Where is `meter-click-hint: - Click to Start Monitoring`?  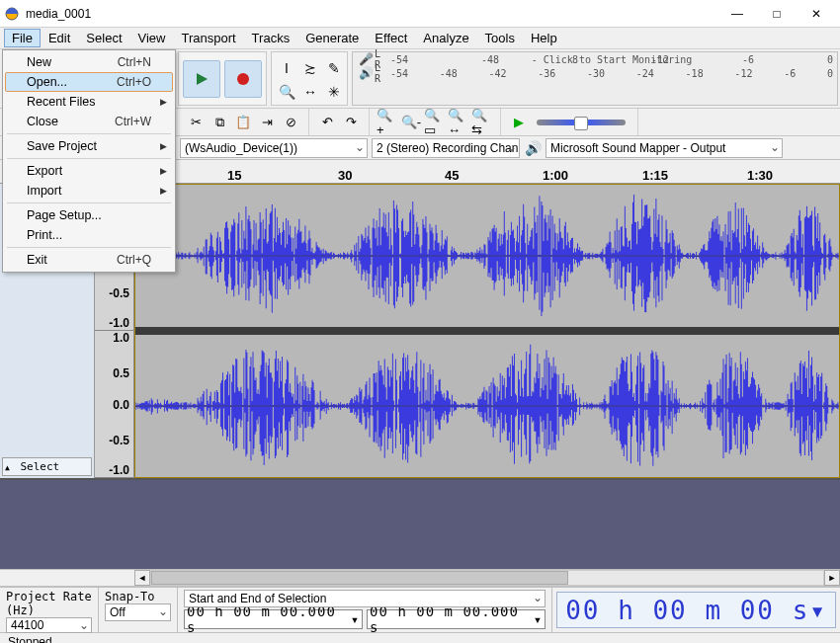
meter-click-hint: - Click to Start Monitoring is located at coordinates (612, 59).